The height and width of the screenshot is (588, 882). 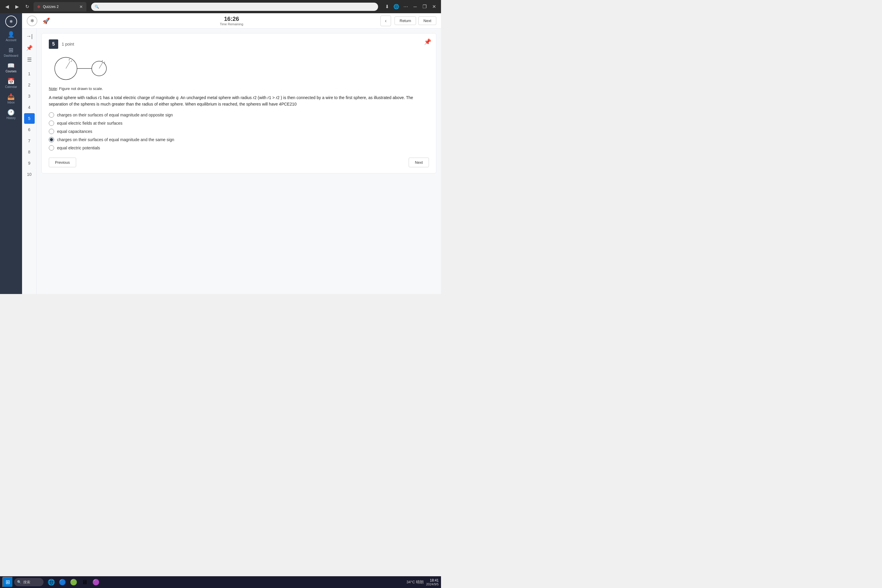 What do you see at coordinates (386, 21) in the screenshot?
I see `sidebar-collapse-button: ‹` at bounding box center [386, 21].